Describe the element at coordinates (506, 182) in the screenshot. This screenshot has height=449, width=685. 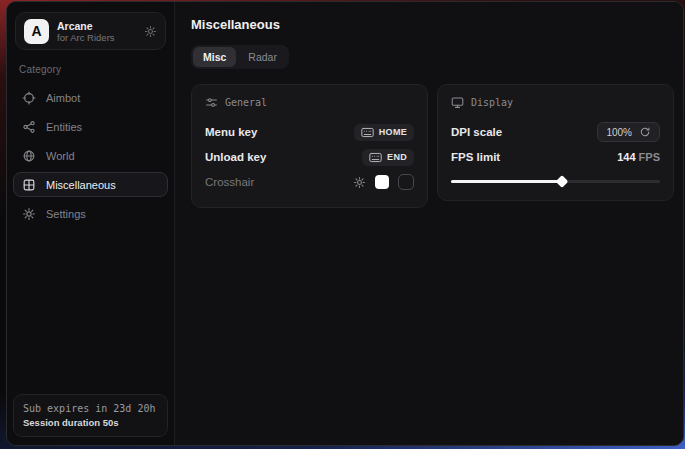
I see `fps-slider-fill` at that location.